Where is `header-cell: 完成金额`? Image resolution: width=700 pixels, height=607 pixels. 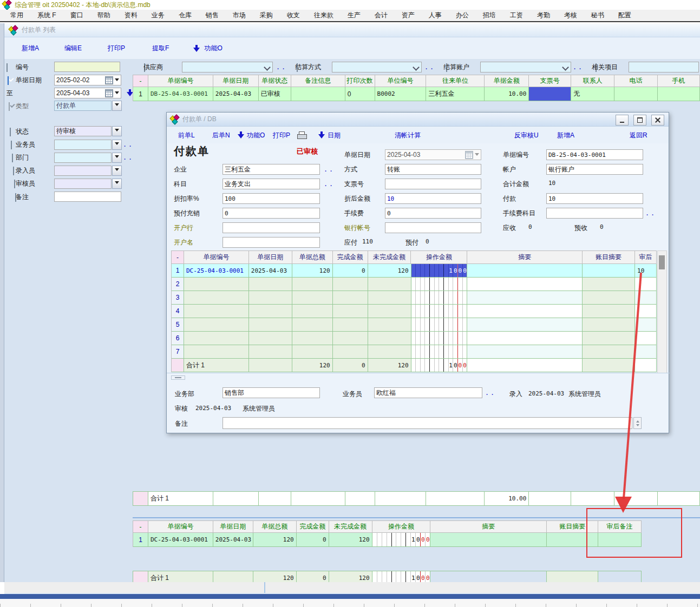 header-cell: 完成金额 is located at coordinates (351, 258).